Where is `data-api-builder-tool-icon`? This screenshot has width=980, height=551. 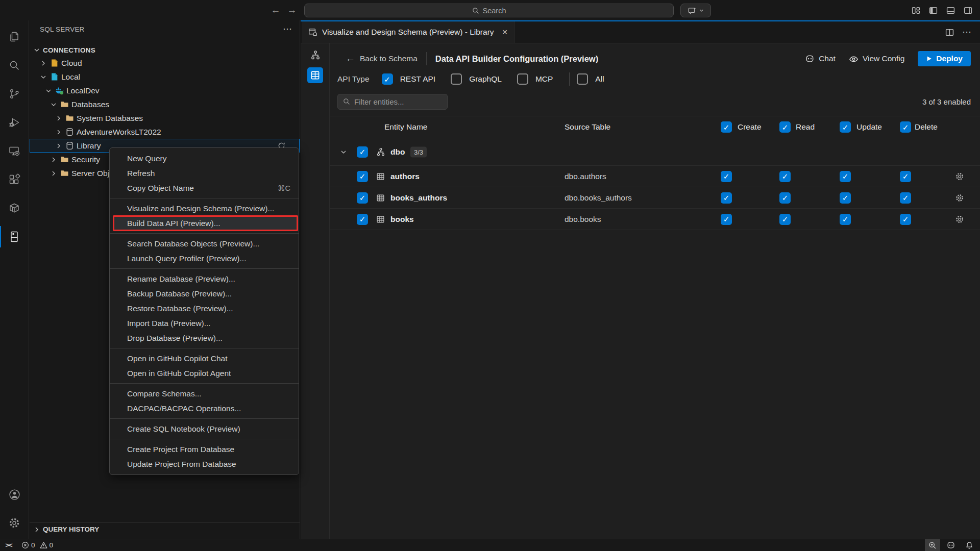 data-api-builder-tool-icon is located at coordinates (315, 76).